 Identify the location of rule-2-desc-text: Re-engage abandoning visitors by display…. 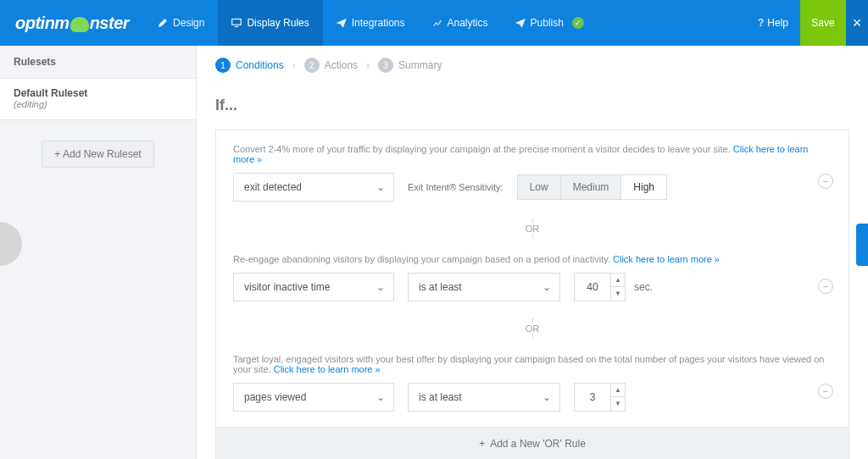
(423, 259).